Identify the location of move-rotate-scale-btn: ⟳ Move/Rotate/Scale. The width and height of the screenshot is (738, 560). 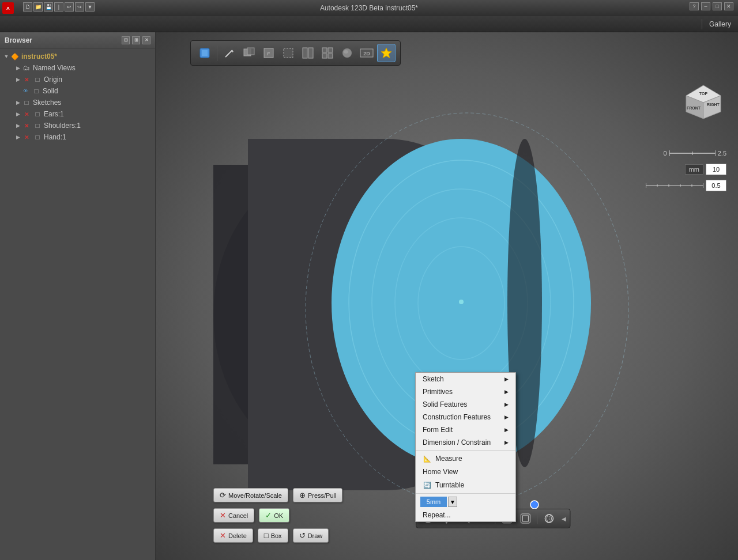
(251, 495).